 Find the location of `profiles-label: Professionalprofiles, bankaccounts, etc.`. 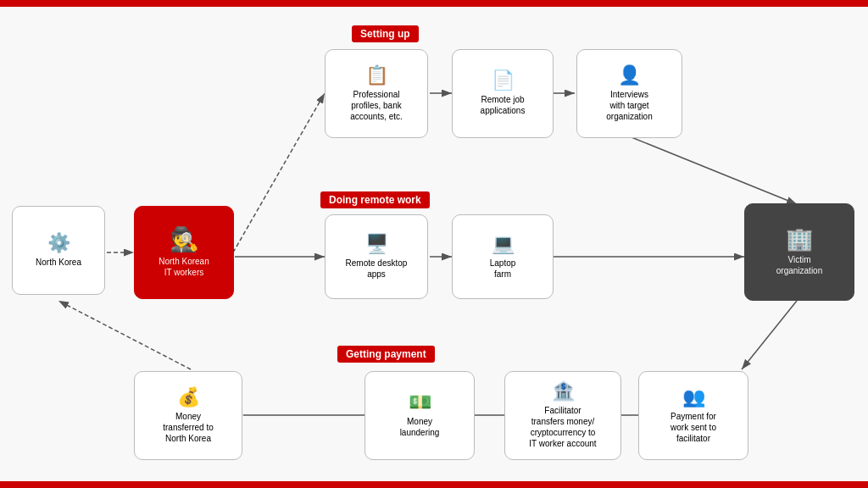

profiles-label: Professionalprofiles, bankaccounts, etc. is located at coordinates (376, 105).